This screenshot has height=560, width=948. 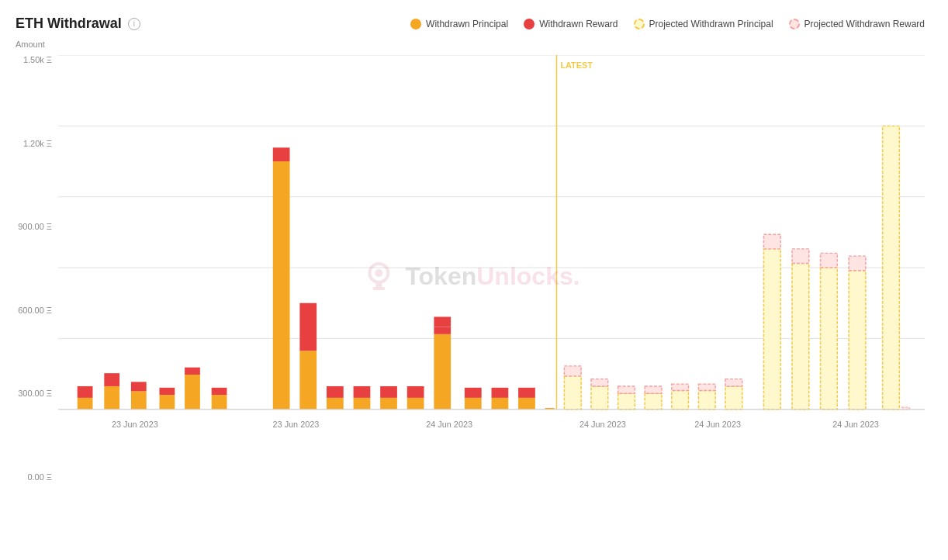 I want to click on legend-label-withdrawn-principal: Withdrawn Principal, so click(x=467, y=24).